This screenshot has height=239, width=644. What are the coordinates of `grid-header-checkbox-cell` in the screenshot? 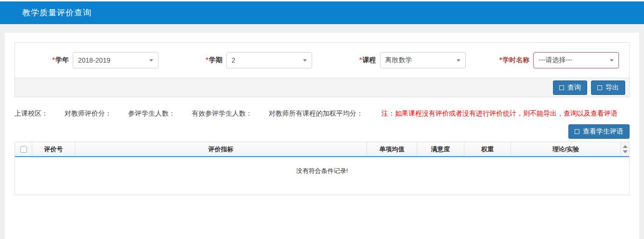 It's located at (24, 149).